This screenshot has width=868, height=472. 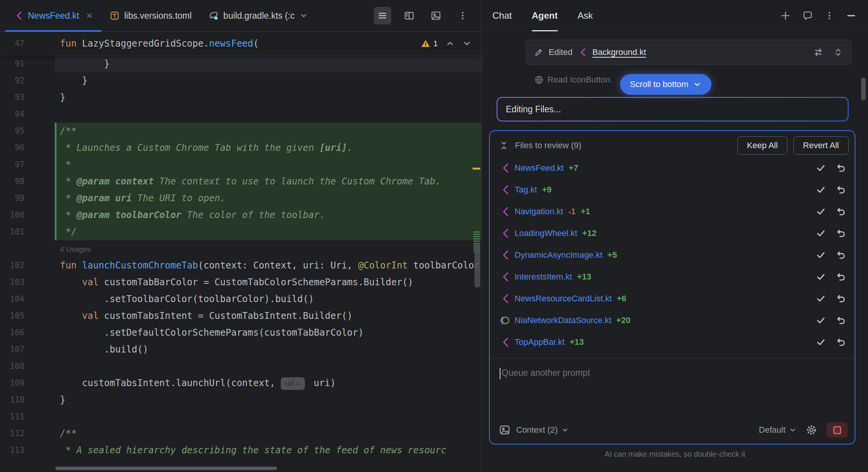 What do you see at coordinates (539, 212) in the screenshot?
I see `file-link: Navigation.kt` at bounding box center [539, 212].